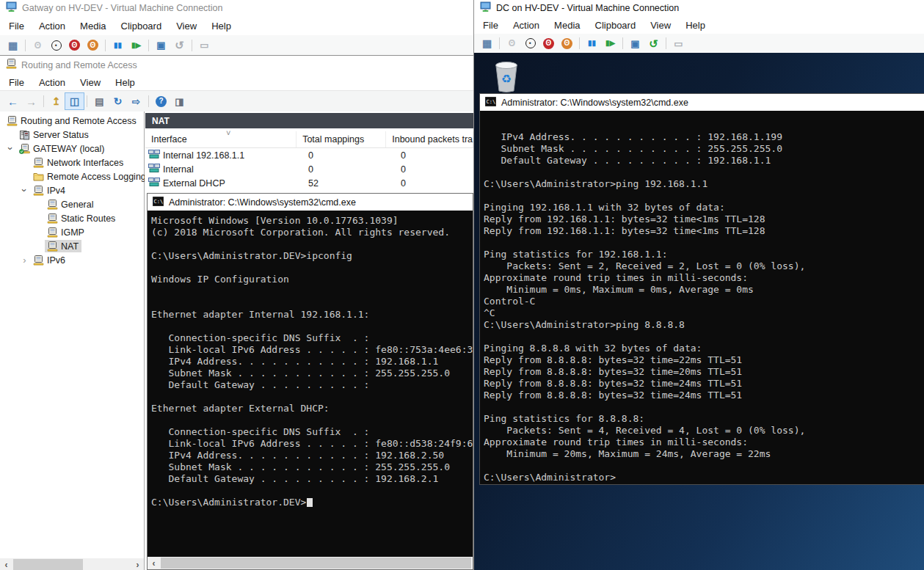 This screenshot has height=570, width=924. What do you see at coordinates (72, 135) in the screenshot?
I see `tree-item-server-status: Server Status` at bounding box center [72, 135].